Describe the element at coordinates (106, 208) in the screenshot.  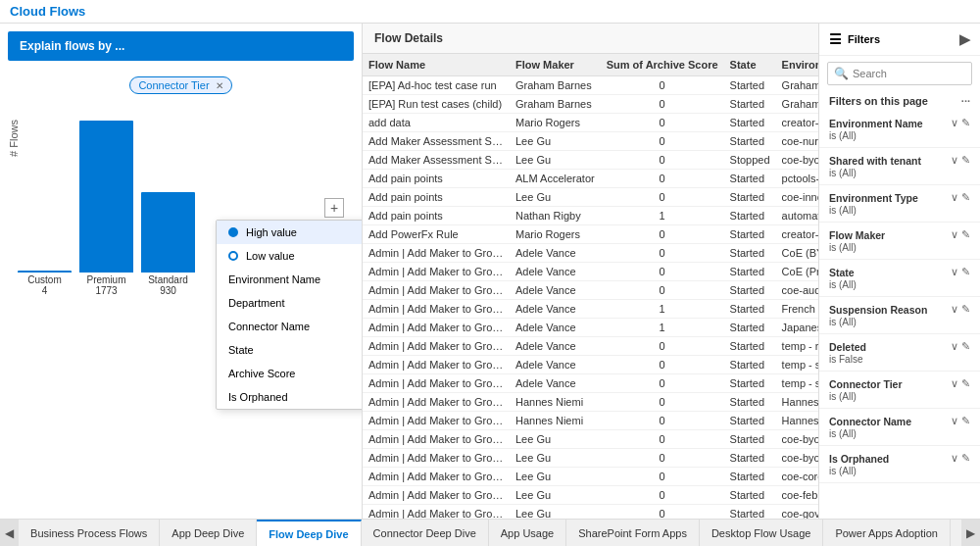
I see `premium-bar: Premium 1773` at that location.